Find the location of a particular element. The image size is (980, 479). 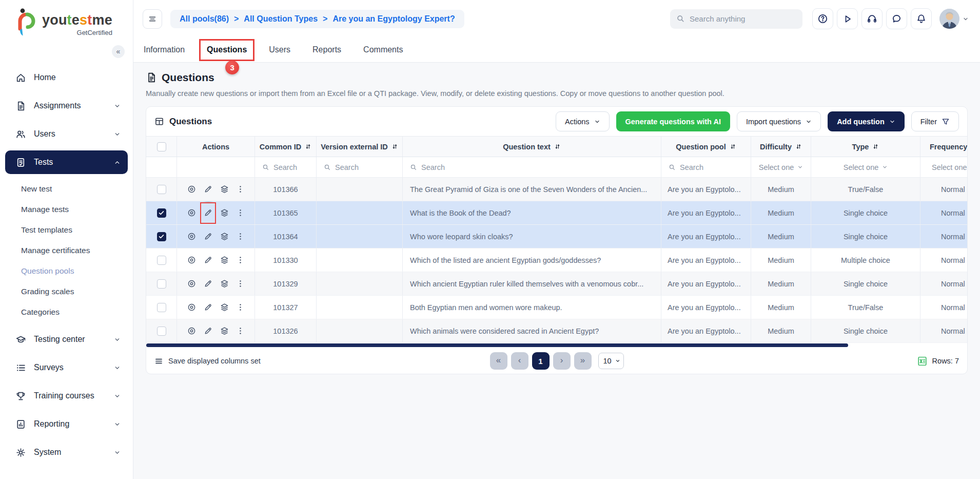

brand-logo: youtestme GetCertified is located at coordinates (67, 27).